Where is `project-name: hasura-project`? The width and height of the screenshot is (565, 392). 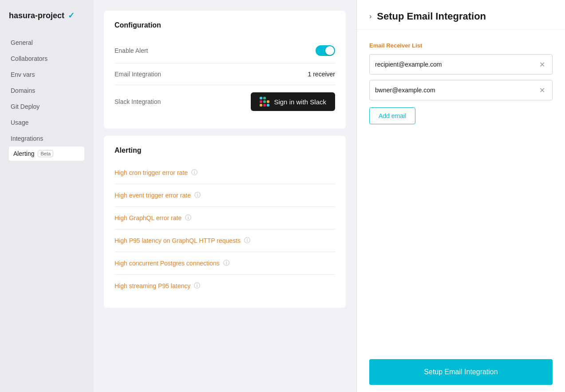 project-name: hasura-project is located at coordinates (36, 16).